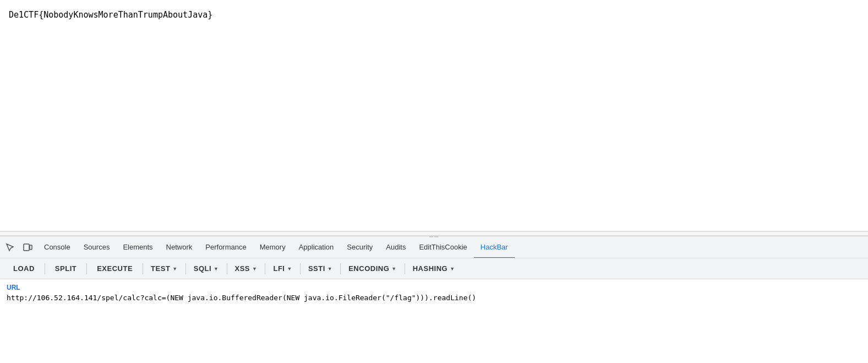 The width and height of the screenshot is (868, 363). Describe the element at coordinates (317, 269) in the screenshot. I see `ssti-label: SSTI` at that location.